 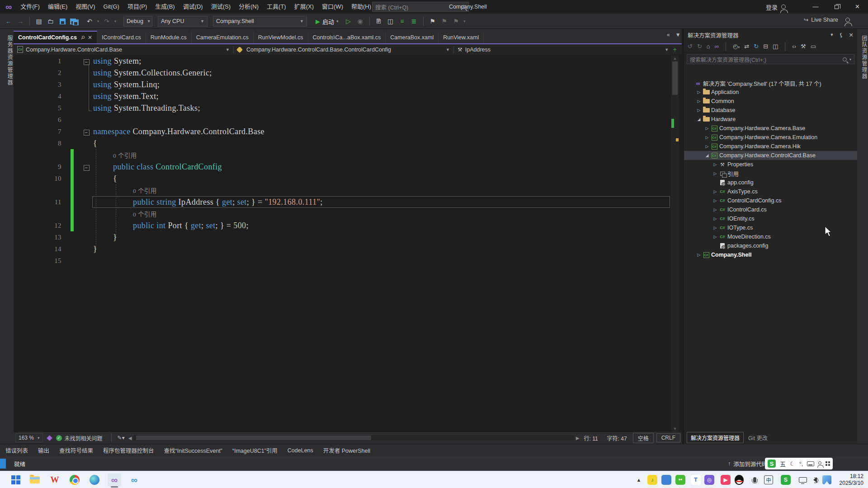 I want to click on navigate-forward-icon: →, so click(x=20, y=21).